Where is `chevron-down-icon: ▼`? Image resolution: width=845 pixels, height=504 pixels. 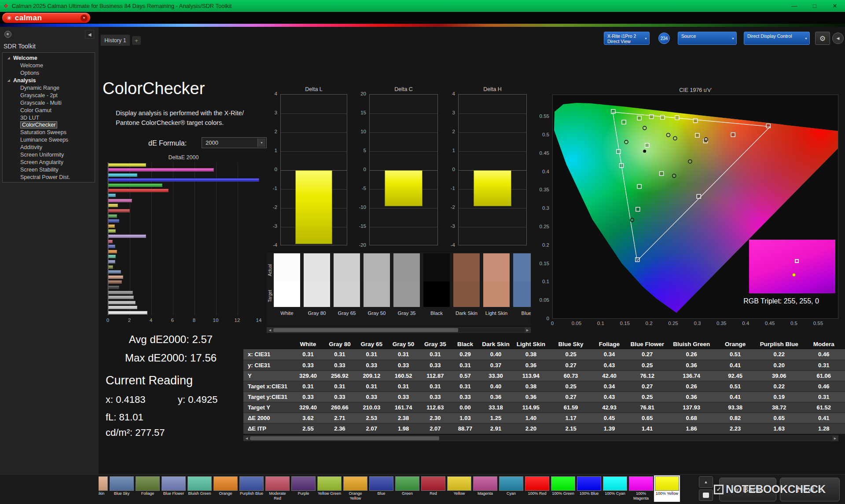 chevron-down-icon: ▼ is located at coordinates (84, 18).